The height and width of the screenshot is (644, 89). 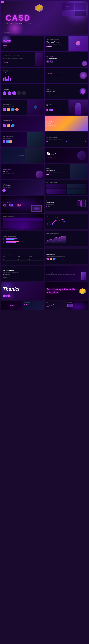 I want to click on slide-customer: About Customer Analysis Lorem ipsum dolo…, so click(x=23, y=76).